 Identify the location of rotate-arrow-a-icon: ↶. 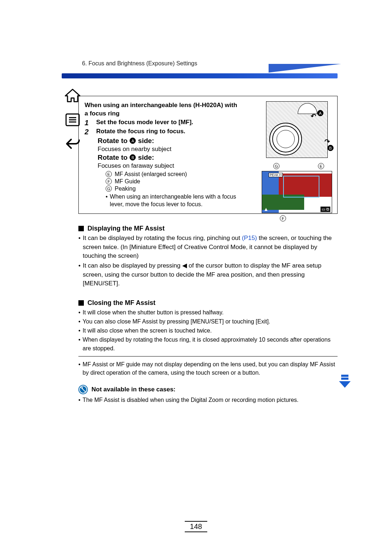
(314, 116).